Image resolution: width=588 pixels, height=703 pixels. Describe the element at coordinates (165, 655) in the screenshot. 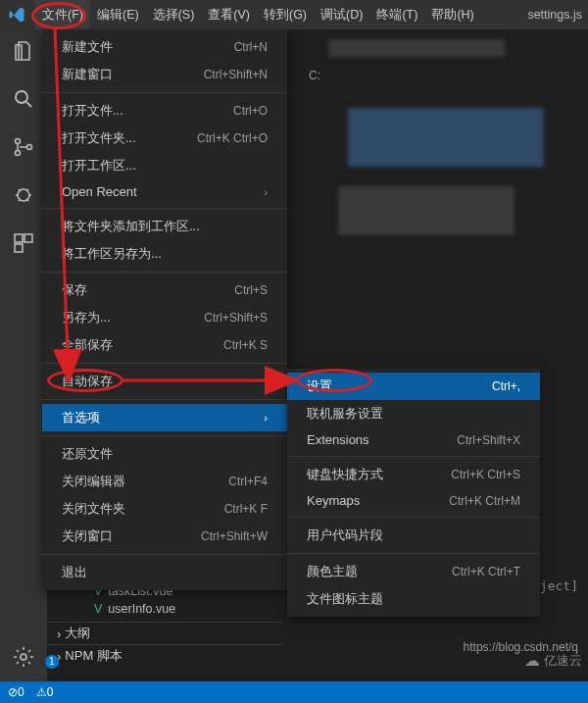

I see `npm-scripts-section: › NPM 脚本` at that location.